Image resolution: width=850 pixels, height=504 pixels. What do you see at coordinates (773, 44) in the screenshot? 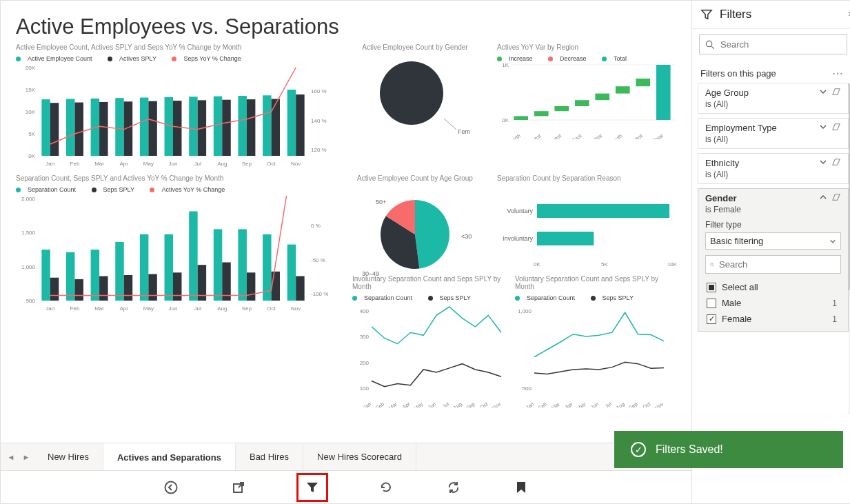
I see `filters-search` at bounding box center [773, 44].